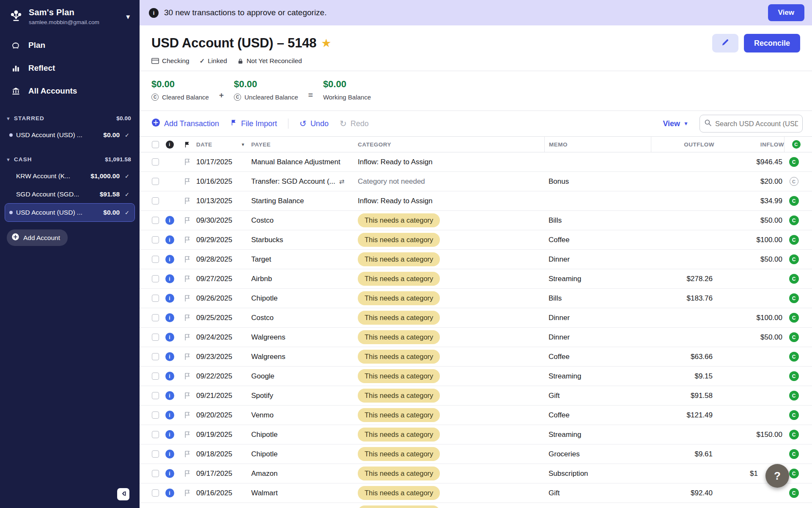  Describe the element at coordinates (676, 124) in the screenshot. I see `view-dropdown: View ▼` at that location.